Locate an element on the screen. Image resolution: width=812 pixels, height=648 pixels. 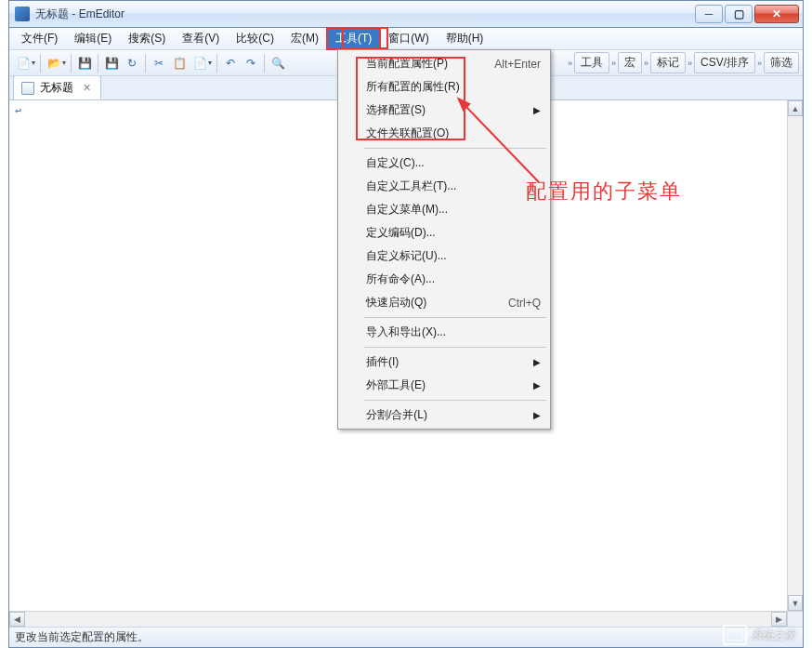
menu-item-label: 插件(I) is located at coordinates (383, 363).